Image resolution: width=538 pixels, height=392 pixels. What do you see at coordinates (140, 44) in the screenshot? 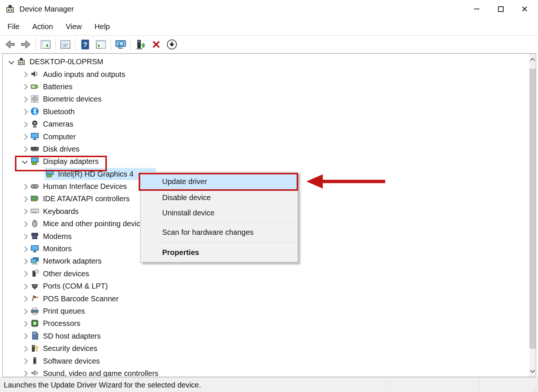
I see `update-driver-button` at bounding box center [140, 44].